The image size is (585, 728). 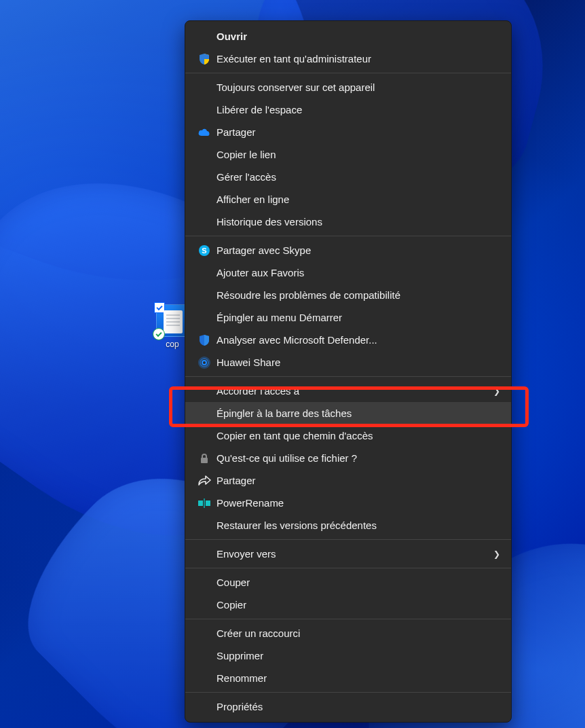 What do you see at coordinates (348, 363) in the screenshot?
I see `menu-huawei-share: Huawei Share` at bounding box center [348, 363].